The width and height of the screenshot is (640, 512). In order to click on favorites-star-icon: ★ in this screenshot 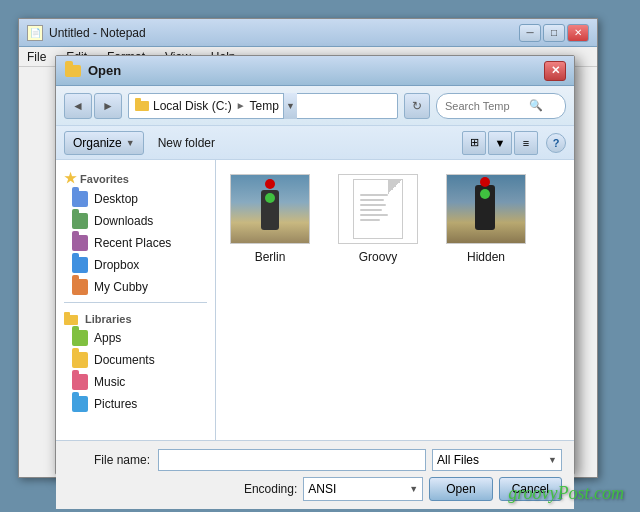, I will do `click(70, 178)`.